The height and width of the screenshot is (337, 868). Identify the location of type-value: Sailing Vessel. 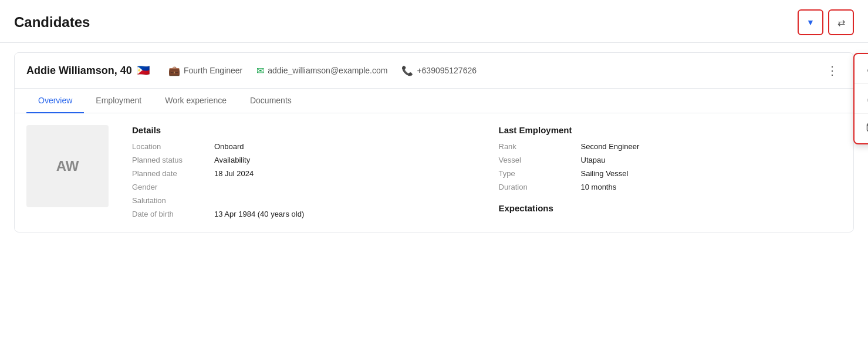
(711, 174).